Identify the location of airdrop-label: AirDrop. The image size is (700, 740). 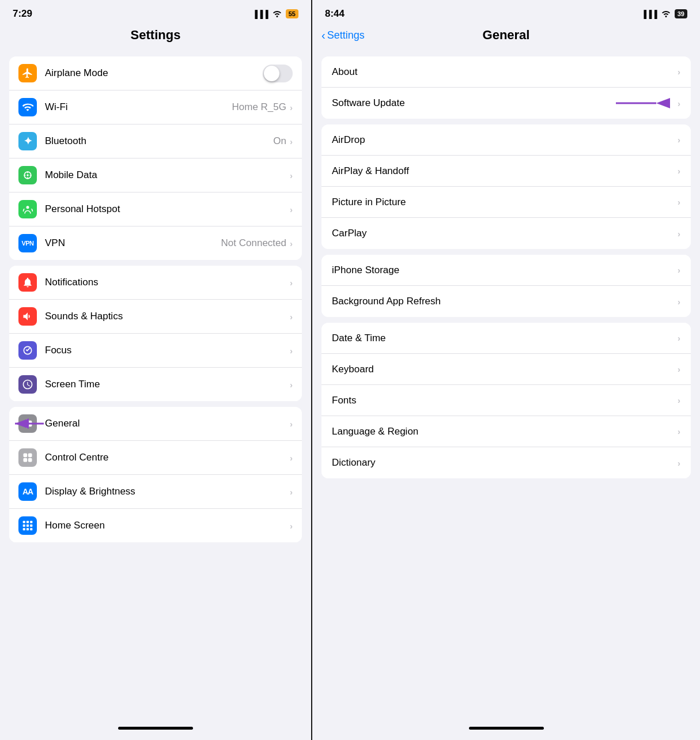
(505, 140).